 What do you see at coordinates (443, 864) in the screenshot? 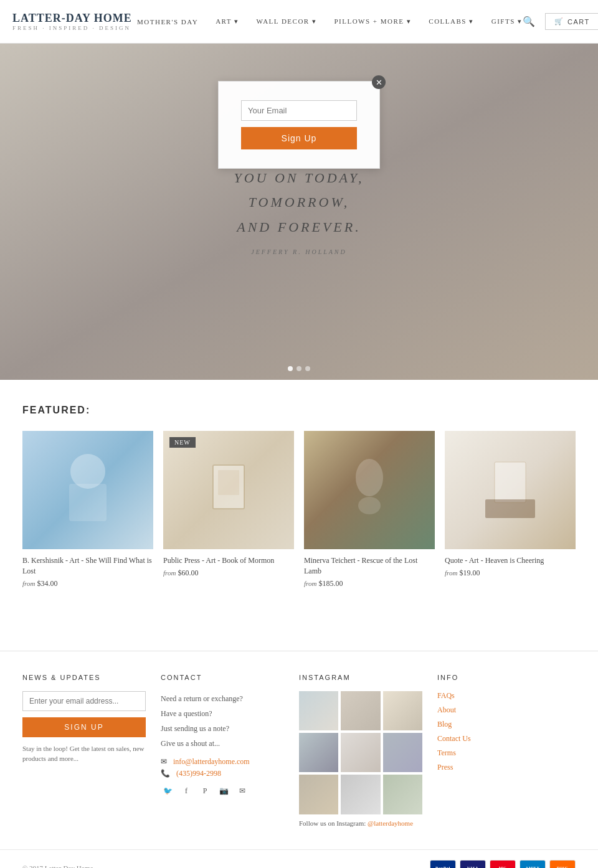
I see `paypal-icon: PayPal` at bounding box center [443, 864].